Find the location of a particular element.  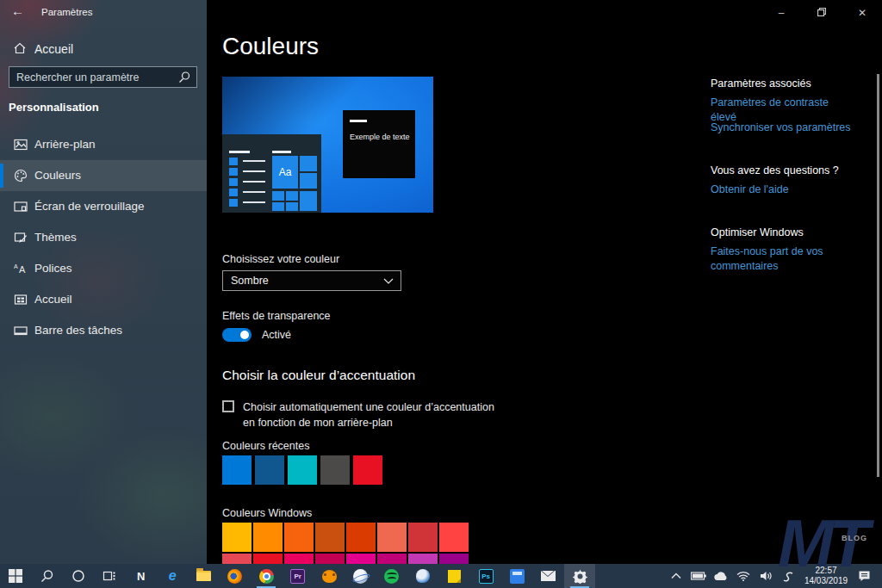

wifi-indicator is located at coordinates (743, 576).